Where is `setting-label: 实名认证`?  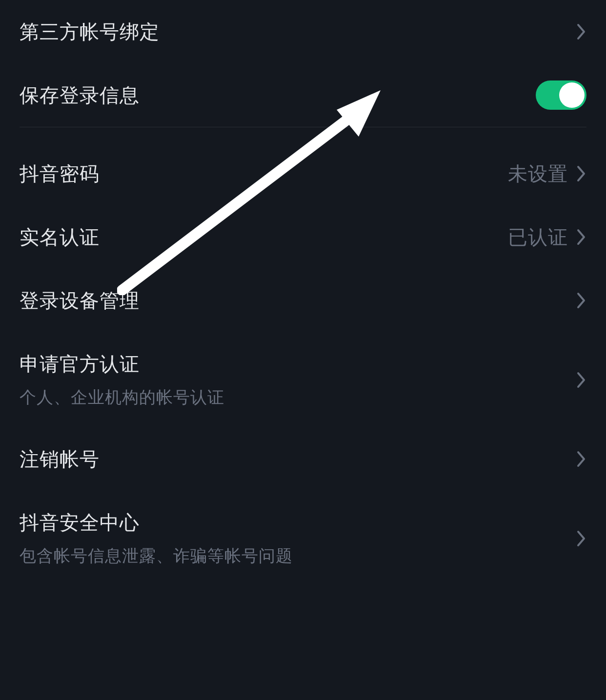 setting-label: 实名认证 is located at coordinates (60, 237).